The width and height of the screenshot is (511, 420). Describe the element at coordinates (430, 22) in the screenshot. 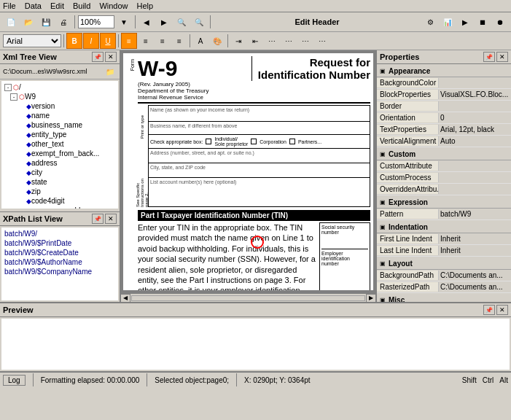

I see `tb-right-1: ⚙` at that location.